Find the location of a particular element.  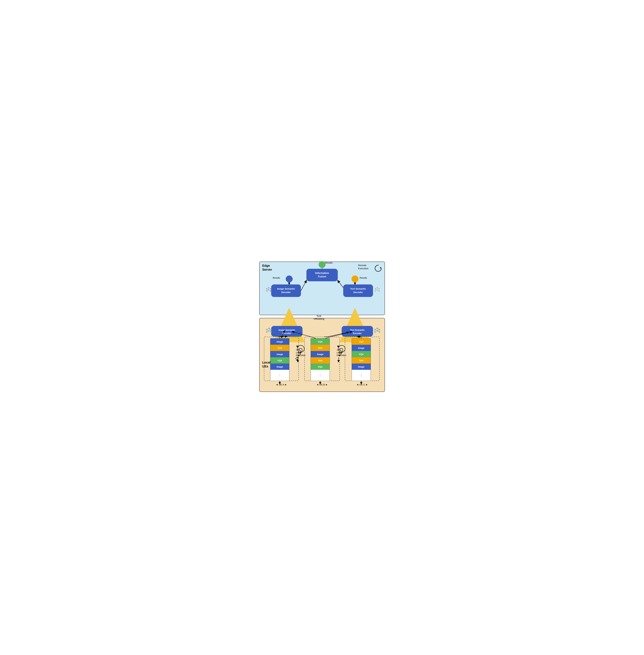

remote-execution-label: Remote is located at coordinates (362, 265).